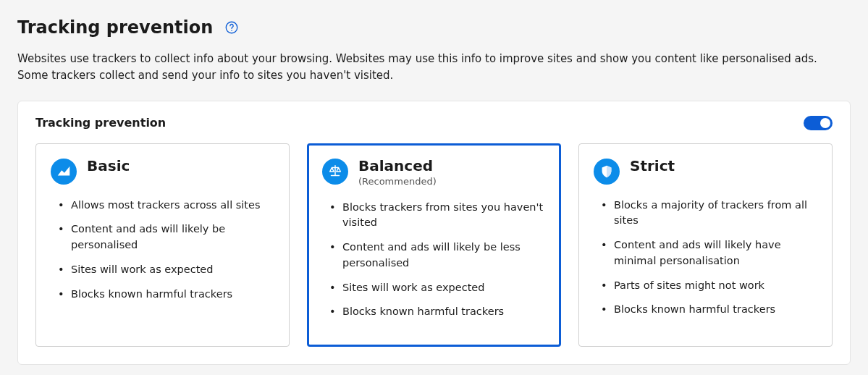 The width and height of the screenshot is (868, 375). I want to click on option-balanced-bullets: Blocks trackers from sites you haven't v…, so click(434, 261).